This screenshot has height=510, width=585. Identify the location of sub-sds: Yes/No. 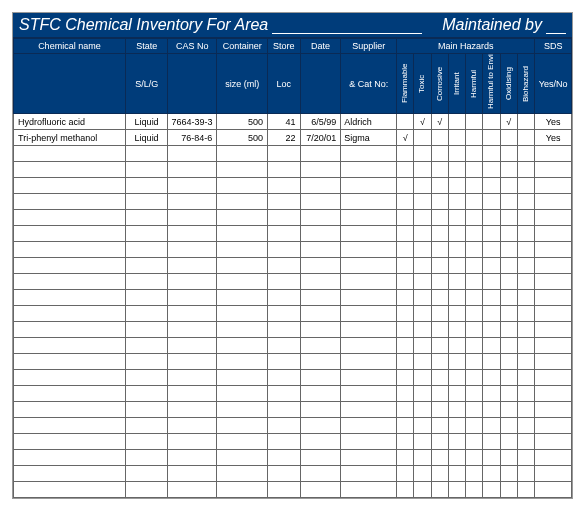
(554, 84).